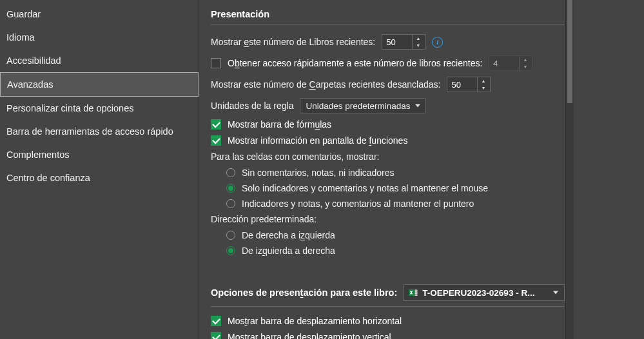 This screenshot has width=644, height=339. What do you see at coordinates (484, 293) in the screenshot?
I see `workbook-select: T-OEPERU2023-02693 - R...` at bounding box center [484, 293].